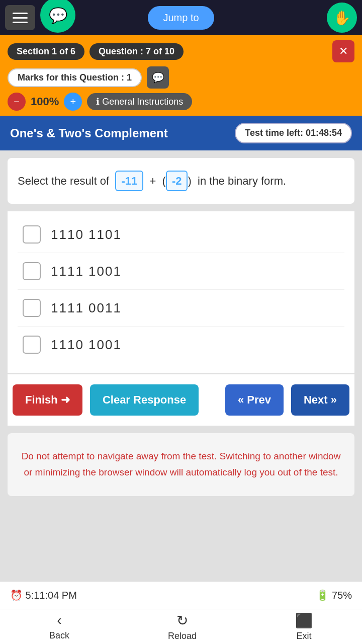 The image size is (362, 644). What do you see at coordinates (342, 18) in the screenshot?
I see `hand-button: ✋` at bounding box center [342, 18].